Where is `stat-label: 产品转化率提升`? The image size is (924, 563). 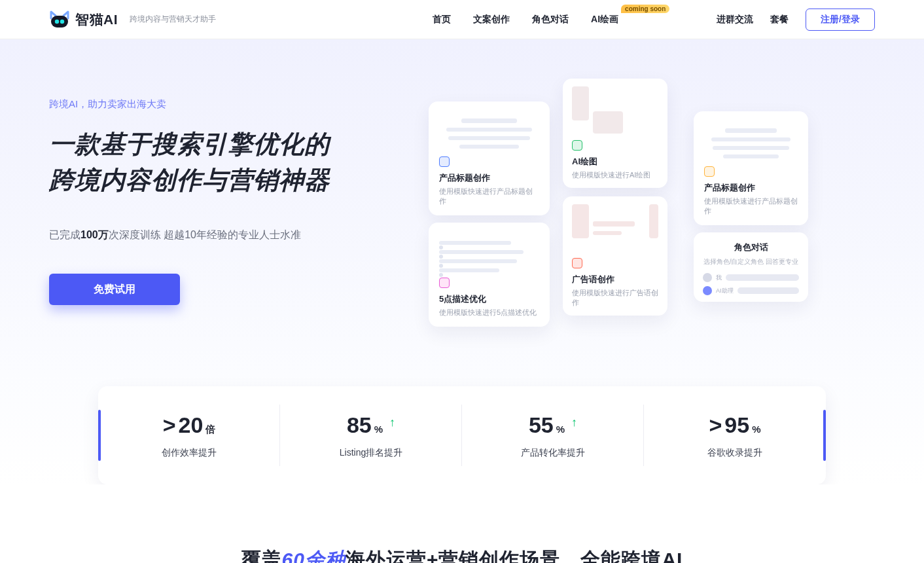 stat-label: 产品转化率提升 is located at coordinates (553, 453).